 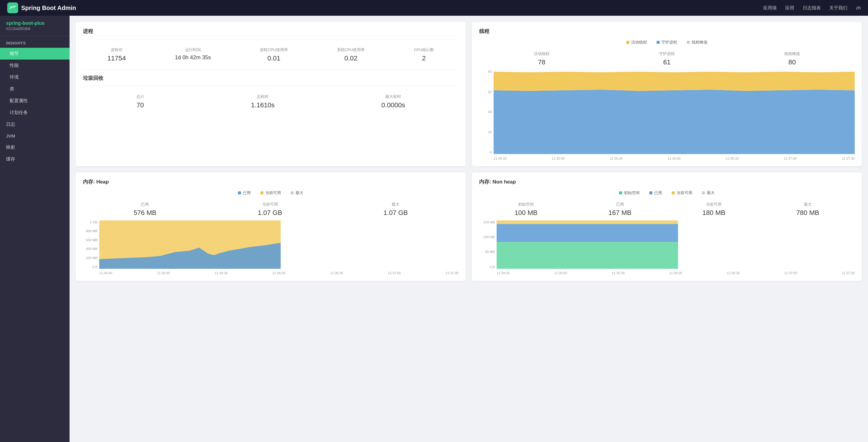 What do you see at coordinates (770, 8) in the screenshot?
I see `nav-yingyongqiang: 应用墙` at bounding box center [770, 8].